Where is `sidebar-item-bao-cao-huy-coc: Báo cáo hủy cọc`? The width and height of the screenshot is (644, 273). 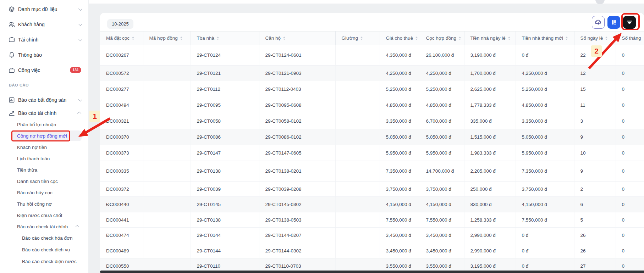 sidebar-item-bao-cao-huy-coc: Báo cáo hủy cọc is located at coordinates (44, 193).